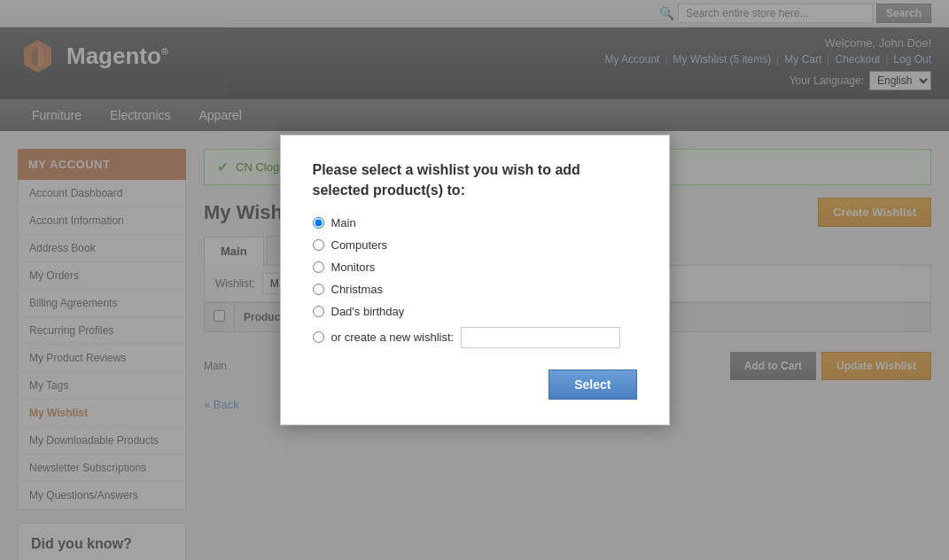 Image resolution: width=949 pixels, height=560 pixels. What do you see at coordinates (319, 223) in the screenshot?
I see `radio-main` at bounding box center [319, 223].